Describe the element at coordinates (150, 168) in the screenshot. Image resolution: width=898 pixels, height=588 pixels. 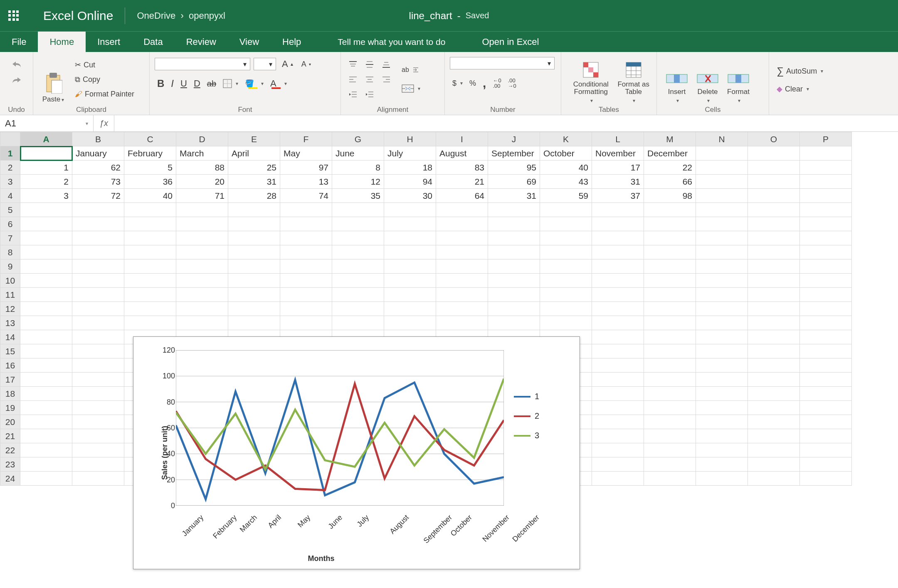
I see `cell-C2: 5` at that location.